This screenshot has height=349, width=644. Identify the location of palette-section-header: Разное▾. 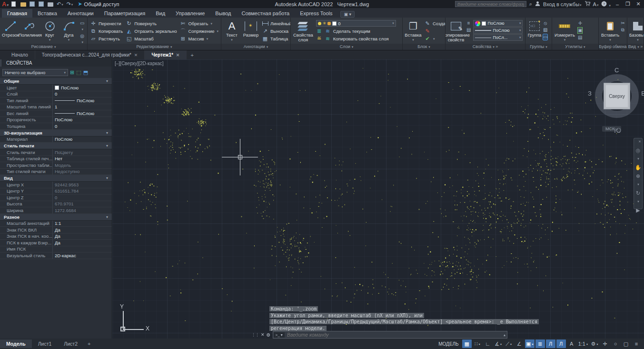
(56, 217).